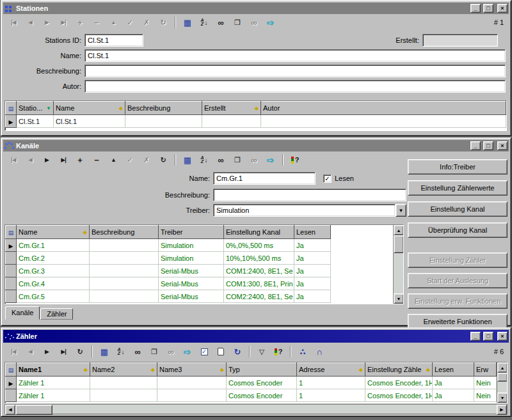  I want to click on einstellung-zaehlerwerte-button: Einstellung Zählerwerte, so click(458, 188).